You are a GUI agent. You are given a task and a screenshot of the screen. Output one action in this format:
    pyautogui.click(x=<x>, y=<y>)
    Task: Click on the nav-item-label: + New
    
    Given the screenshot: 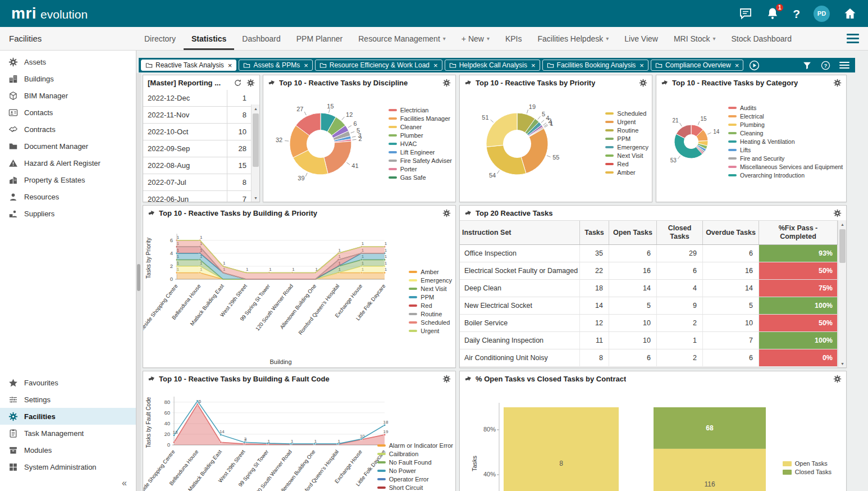 What is the action you would take?
    pyautogui.click(x=473, y=39)
    